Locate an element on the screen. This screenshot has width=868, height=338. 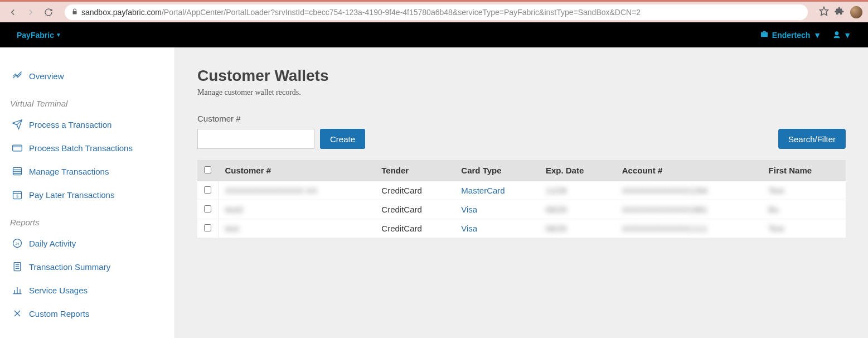
list-icon is located at coordinates (17, 171).